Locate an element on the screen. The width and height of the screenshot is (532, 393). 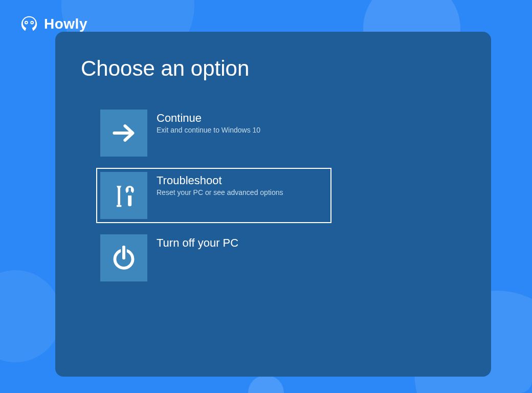
option-continue: Continue Exit and continue to Windows 10 is located at coordinates (214, 133).